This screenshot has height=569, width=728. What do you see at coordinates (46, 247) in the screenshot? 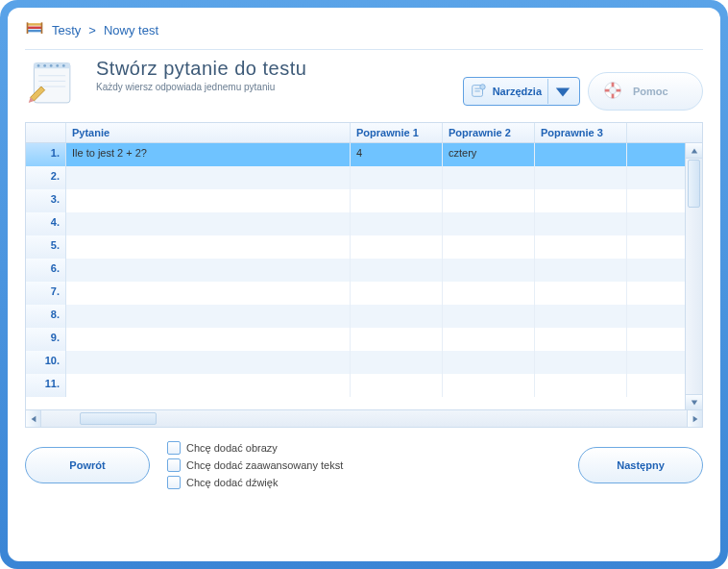
I see `row-number: 5.` at bounding box center [46, 247].